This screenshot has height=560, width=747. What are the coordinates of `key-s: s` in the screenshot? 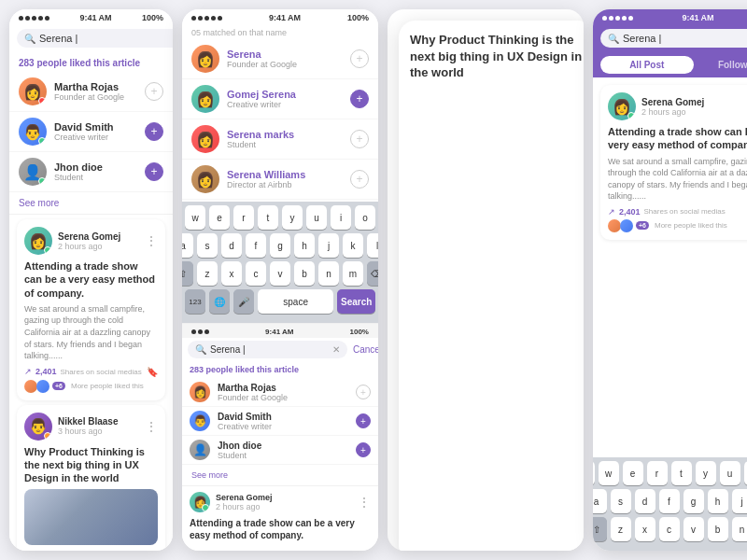 It's located at (207, 245).